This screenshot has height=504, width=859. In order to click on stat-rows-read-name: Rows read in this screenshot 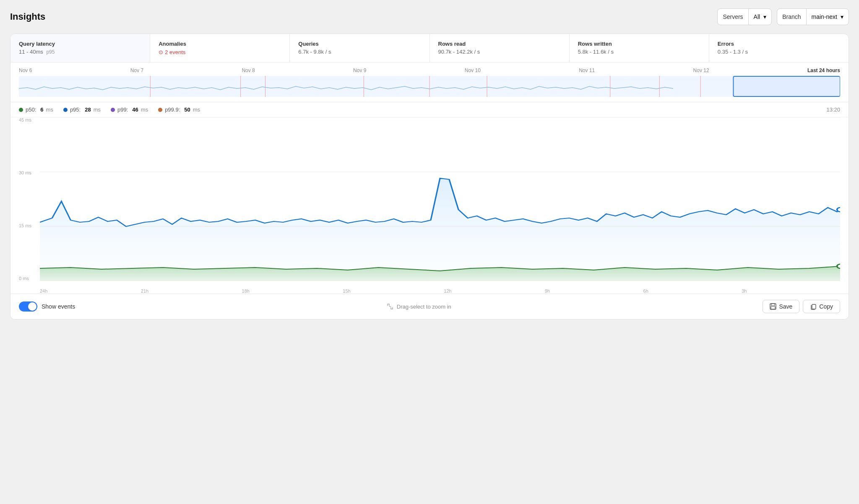, I will do `click(500, 44)`.